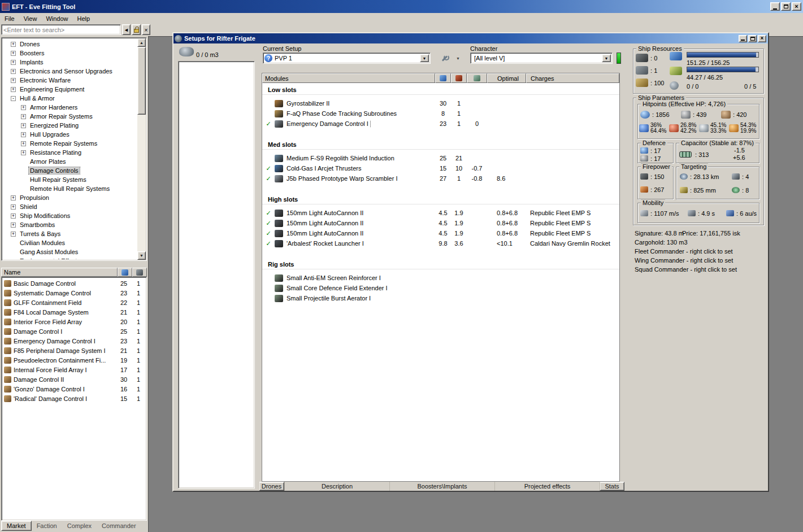 The image size is (803, 532). I want to click on module-row: Medium F-S9 Regolith Shield Induction252…, so click(441, 158).